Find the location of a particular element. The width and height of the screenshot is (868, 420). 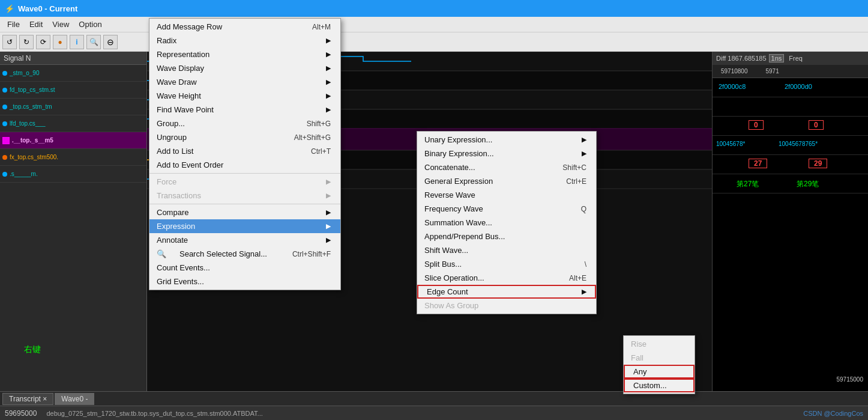

context-menu-edge-count: Rise Fall Any Custom... is located at coordinates (659, 365).